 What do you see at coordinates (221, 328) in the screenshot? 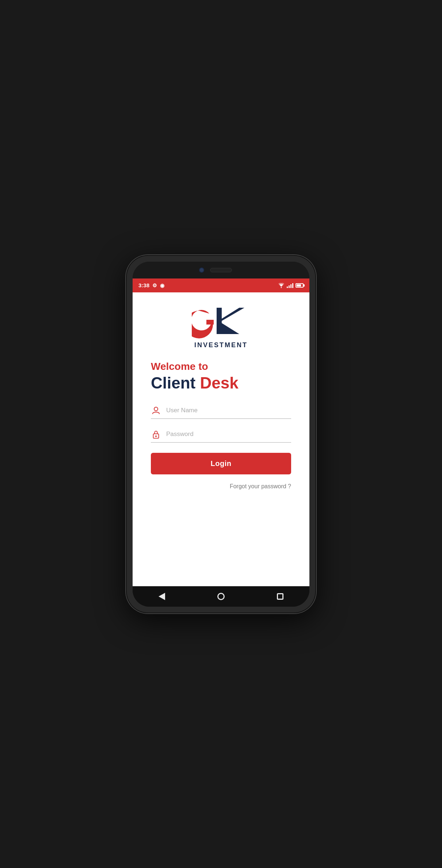
I see `brand-logo: INVESTMENT` at bounding box center [221, 328].